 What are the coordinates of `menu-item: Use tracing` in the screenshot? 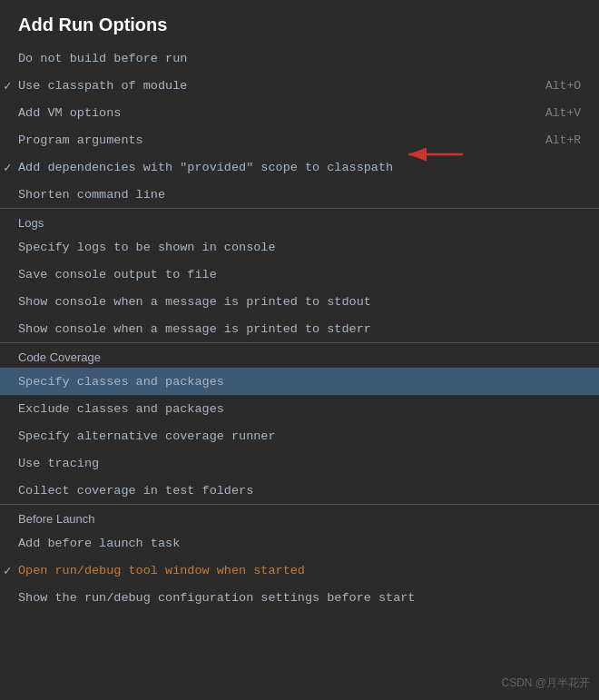 It's located at (300, 463).